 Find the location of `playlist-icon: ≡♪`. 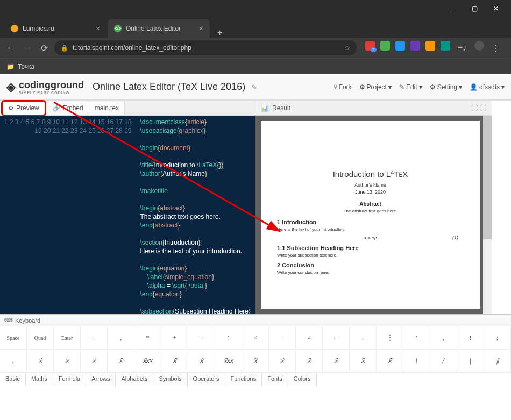

playlist-icon: ≡♪ is located at coordinates (463, 48).